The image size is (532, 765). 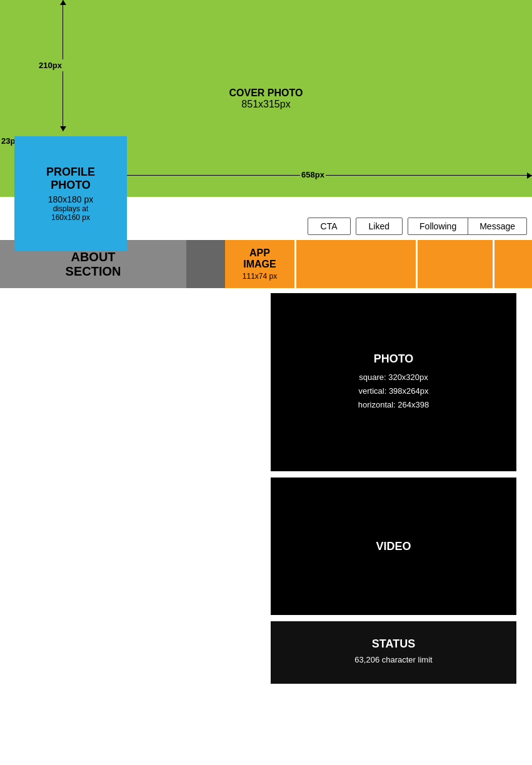 What do you see at coordinates (498, 226) in the screenshot?
I see `message-button-part: Message` at bounding box center [498, 226].